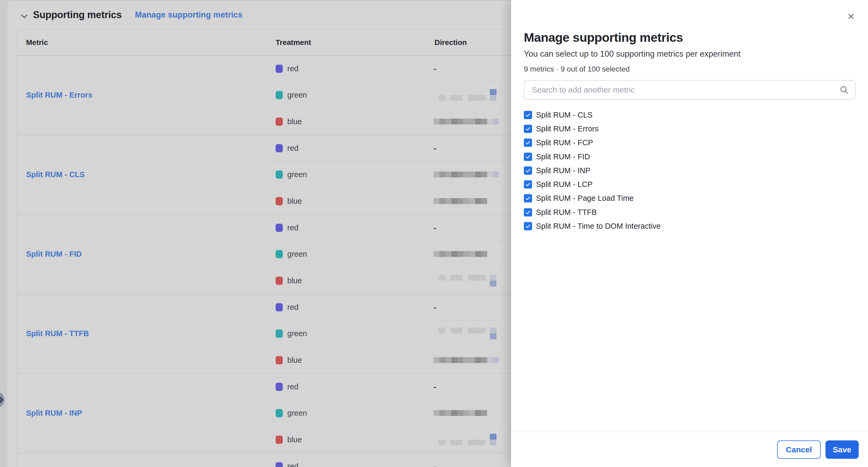 This screenshot has width=868, height=467. I want to click on search-input, so click(690, 90).